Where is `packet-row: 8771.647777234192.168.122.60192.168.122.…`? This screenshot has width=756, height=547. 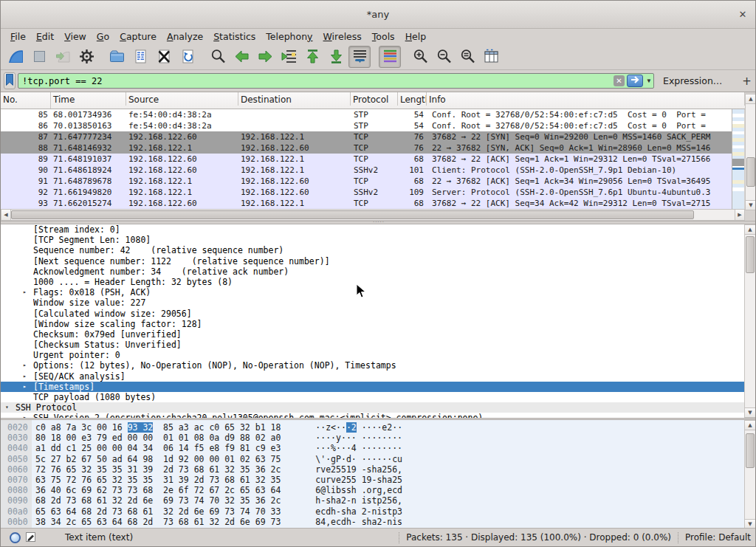
packet-row: 8771.647777234192.168.122.60192.168.122.… is located at coordinates (366, 137).